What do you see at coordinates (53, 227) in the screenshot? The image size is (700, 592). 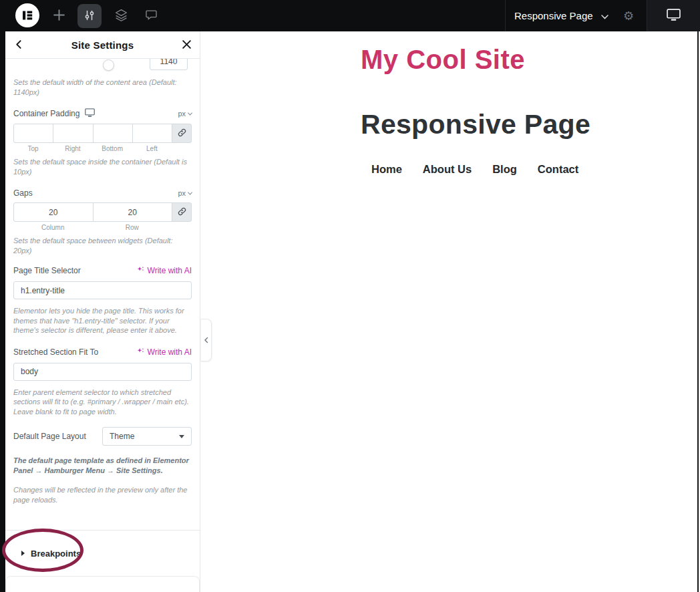 I see `field-label-column: Column` at bounding box center [53, 227].